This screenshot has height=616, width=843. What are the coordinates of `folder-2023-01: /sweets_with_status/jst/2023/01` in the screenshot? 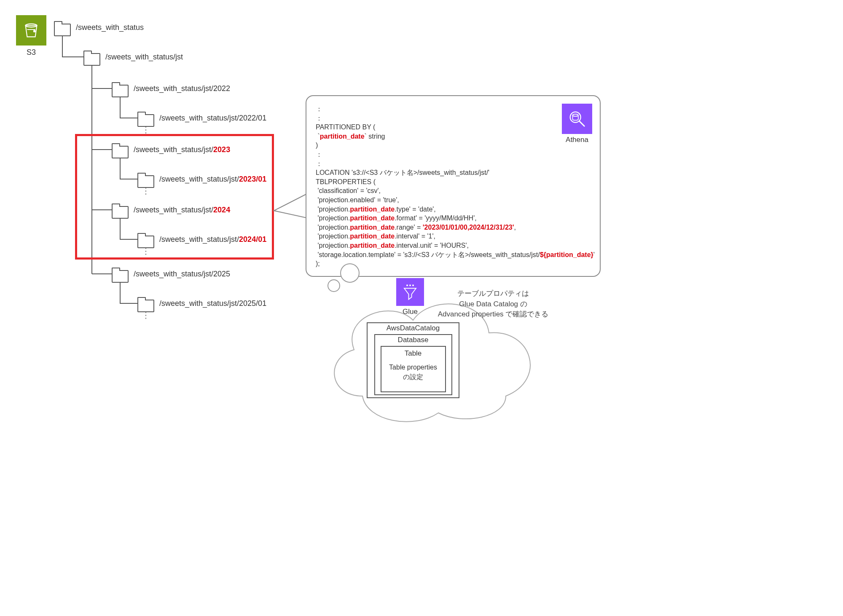 It's located at (202, 179).